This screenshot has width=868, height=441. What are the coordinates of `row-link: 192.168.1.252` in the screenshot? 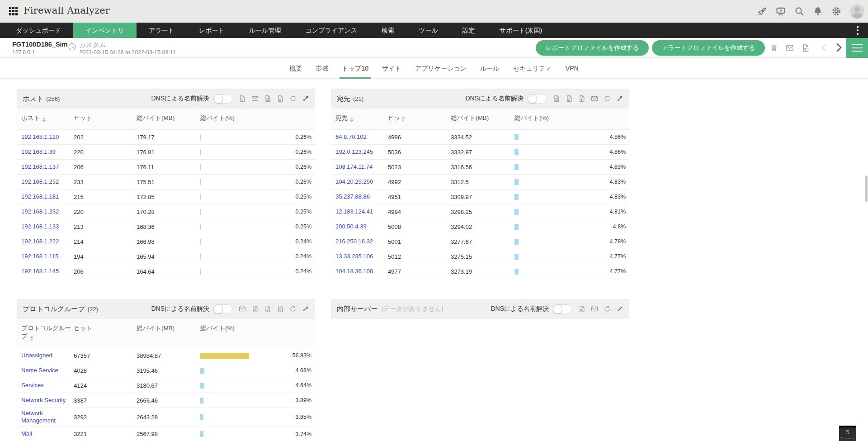 It's located at (47, 182).